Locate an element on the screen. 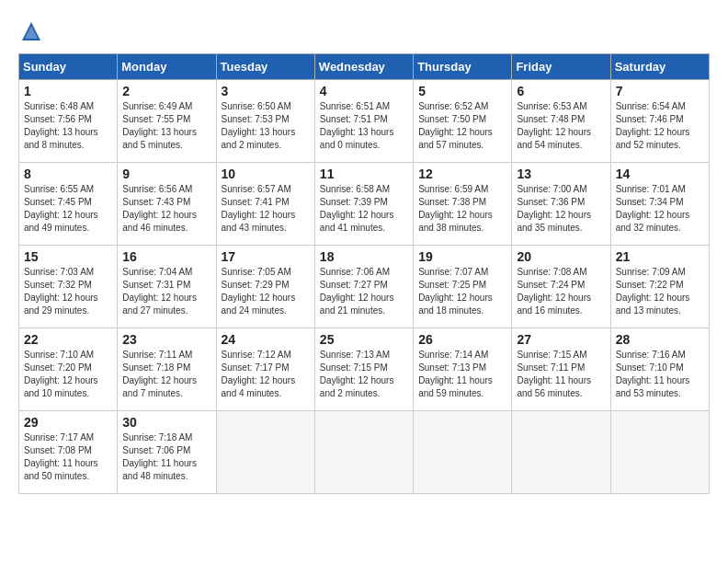 Image resolution: width=728 pixels, height=563 pixels. day-info: Sunrise: 7:04 AMSunset: 7:31 PMDaylight:… is located at coordinates (166, 292).